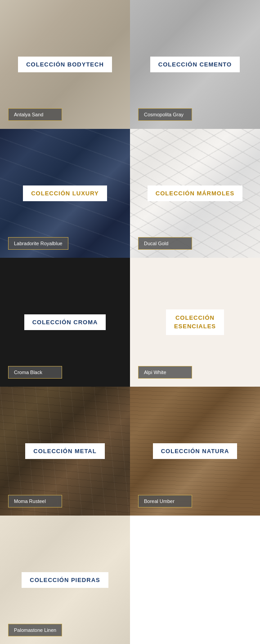  Describe the element at coordinates (195, 451) in the screenshot. I see `collection-natura: COLECCIÓN NATURA Boreal Umber` at that location.